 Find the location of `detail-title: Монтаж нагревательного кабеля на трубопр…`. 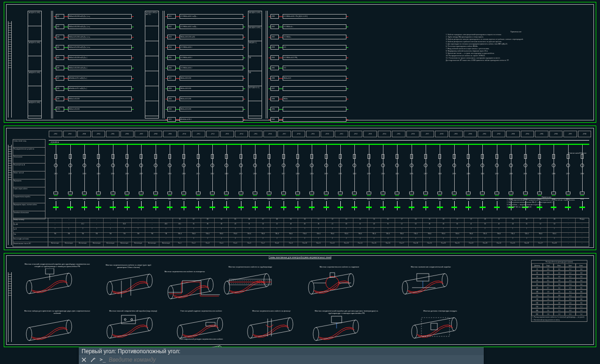

detail-title: Монтаж нагревательного кабеля на трубопр… is located at coordinates (250, 267).